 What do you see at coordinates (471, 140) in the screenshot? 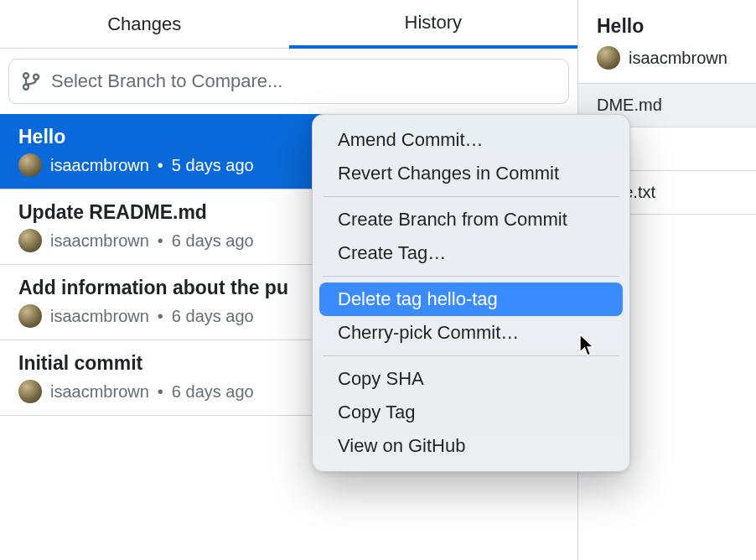
I see `menu-item: Amend Commit…` at bounding box center [471, 140].